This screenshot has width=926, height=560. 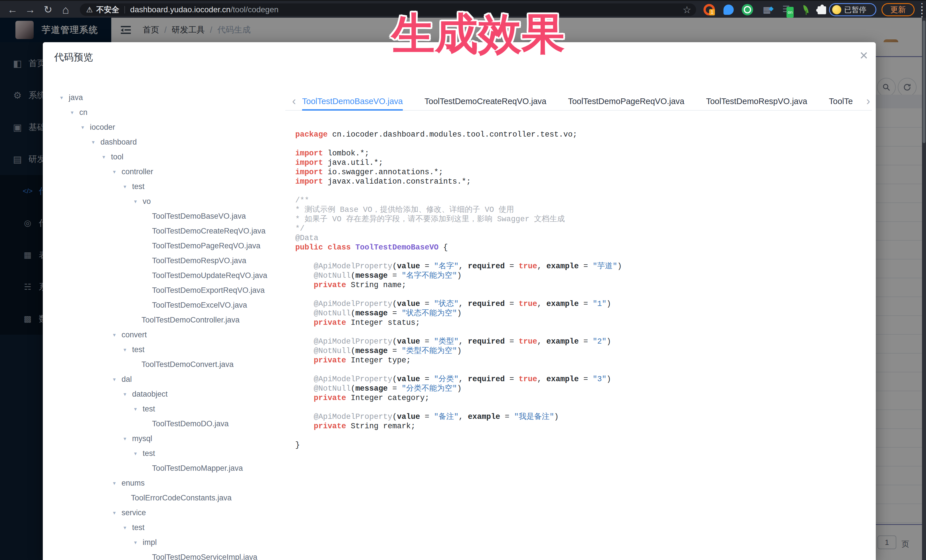 What do you see at coordinates (581, 219) in the screenshot?
I see `code-line: * 如果子 VO 存在差异的字段，请不要添加到这里，影响 Swagger 文档生…` at bounding box center [581, 219].